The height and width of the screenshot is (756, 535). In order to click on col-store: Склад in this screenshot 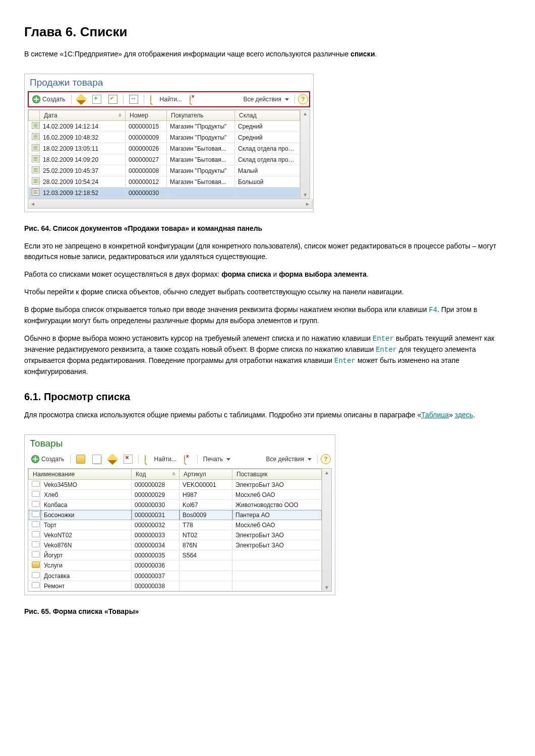, I will do `click(267, 116)`.